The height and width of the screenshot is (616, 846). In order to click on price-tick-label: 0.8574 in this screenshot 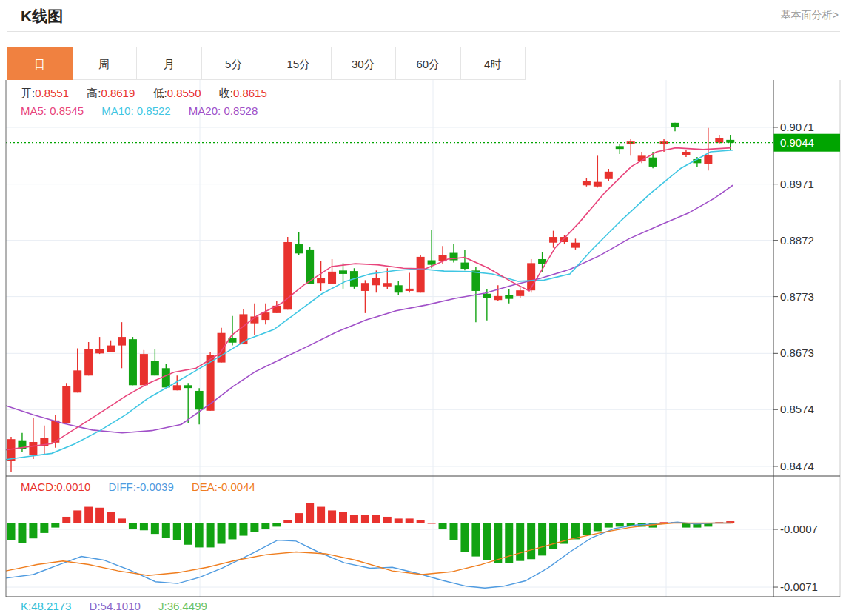, I will do `click(797, 409)`.